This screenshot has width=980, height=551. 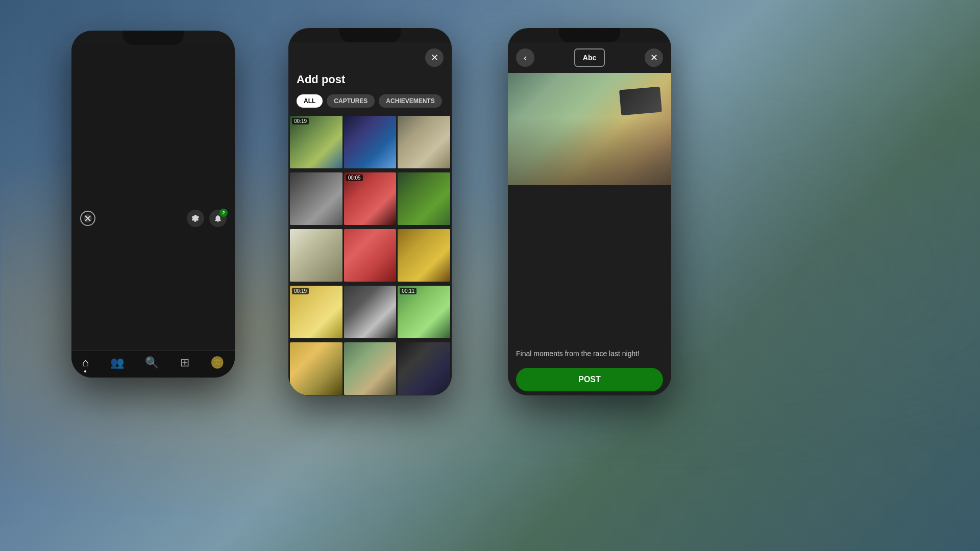 What do you see at coordinates (152, 363) in the screenshot?
I see `nav-search: 🔍` at bounding box center [152, 363].